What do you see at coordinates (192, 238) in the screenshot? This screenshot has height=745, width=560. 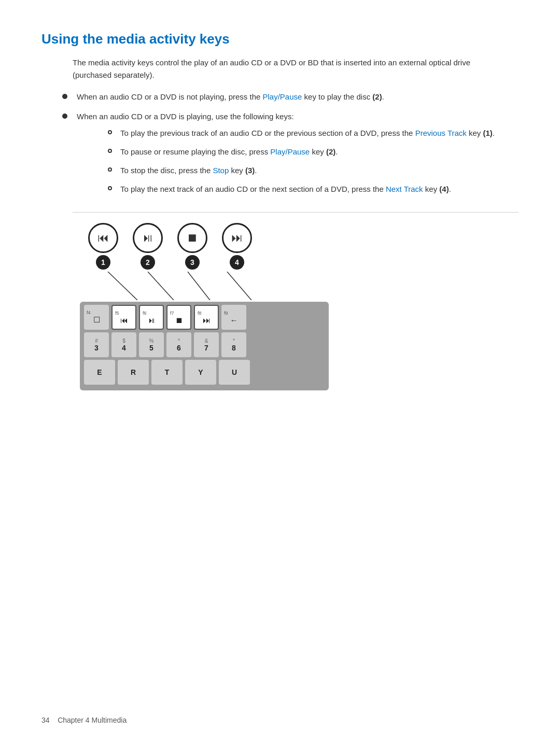 I see `stop-circle: ⏹` at bounding box center [192, 238].